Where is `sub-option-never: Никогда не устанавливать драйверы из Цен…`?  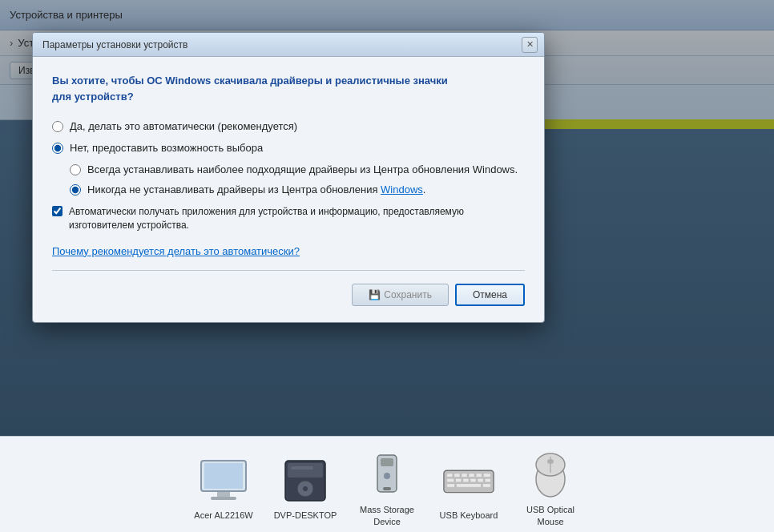 sub-option-never: Никогда не устанавливать драйверы из Цен… is located at coordinates (297, 189).